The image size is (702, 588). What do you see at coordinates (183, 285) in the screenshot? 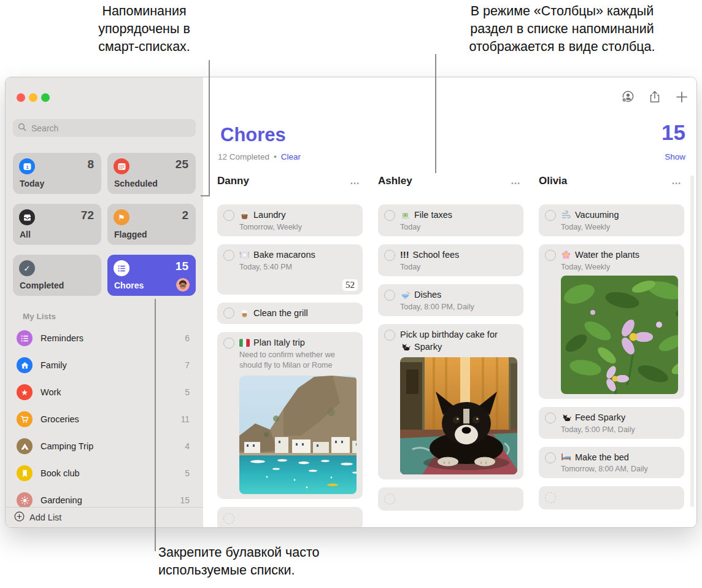
I see `shared-list-avatar` at bounding box center [183, 285].